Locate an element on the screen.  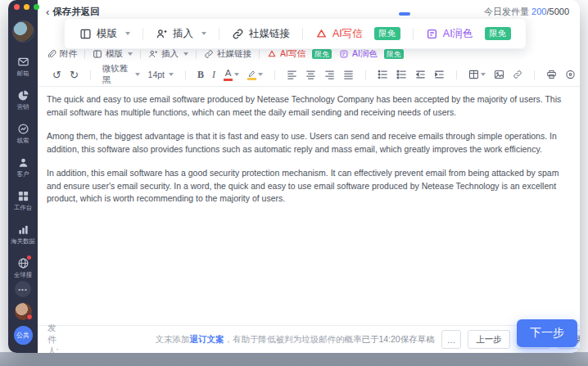
ai-polish-button-large: AI润色 限免 is located at coordinates (468, 34).